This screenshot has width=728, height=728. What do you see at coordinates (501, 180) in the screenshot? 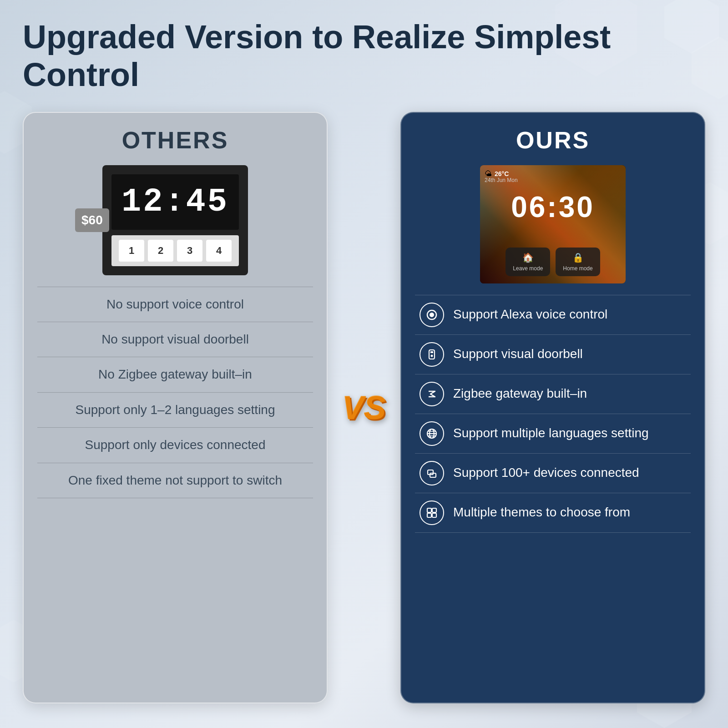
I see `weather-date: 24th Jun Mon` at bounding box center [501, 180].